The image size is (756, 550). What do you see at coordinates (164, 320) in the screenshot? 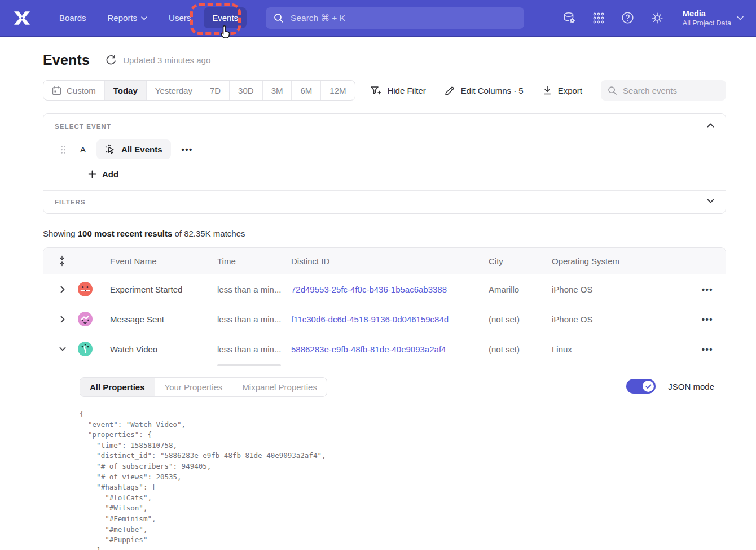
I see `event-name-cell: Message Sent` at bounding box center [164, 320].